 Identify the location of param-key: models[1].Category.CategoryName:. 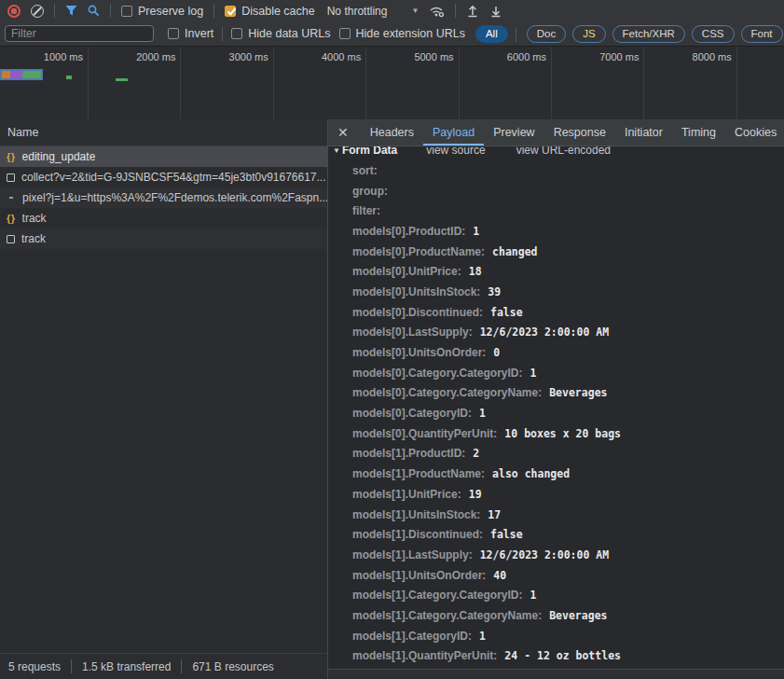
(447, 616).